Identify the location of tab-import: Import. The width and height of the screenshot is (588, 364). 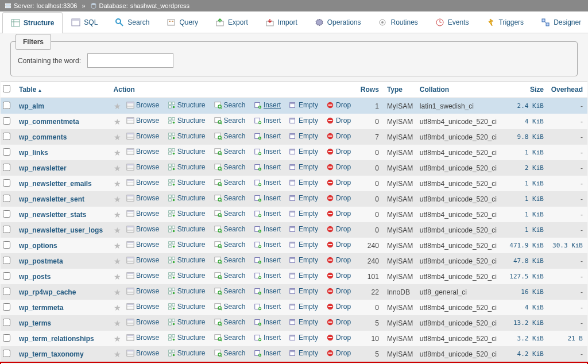
(281, 22).